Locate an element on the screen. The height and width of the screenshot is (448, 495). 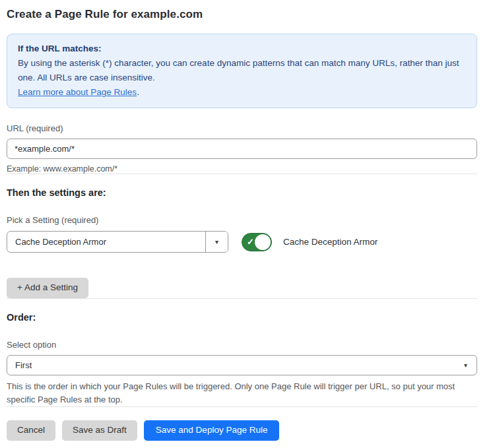
cancel-button: Cancel is located at coordinates (31, 430).